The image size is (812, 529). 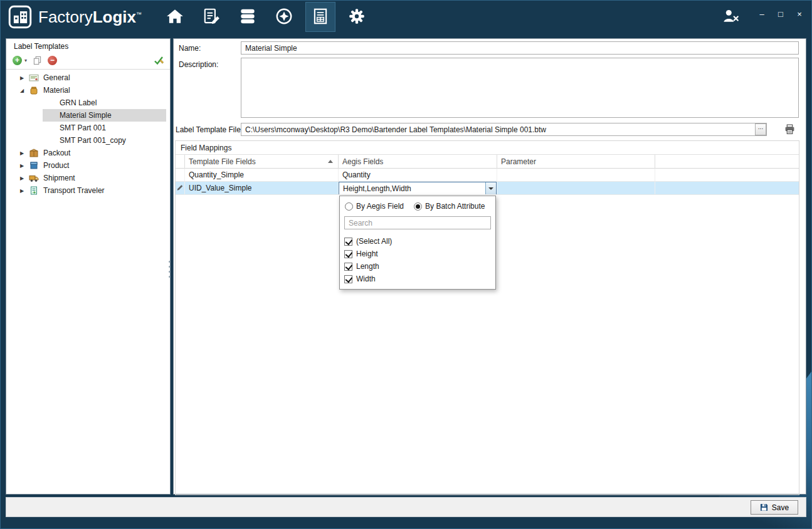 What do you see at coordinates (418, 260) in the screenshot?
I see `attribute-checklist: (Select All) Height Length Width` at bounding box center [418, 260].